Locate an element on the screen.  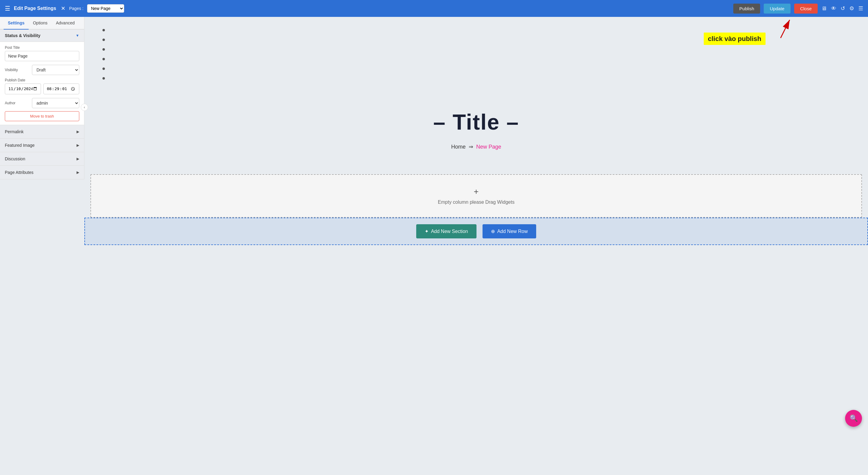
eye-icon: 👁 is located at coordinates (834, 9).